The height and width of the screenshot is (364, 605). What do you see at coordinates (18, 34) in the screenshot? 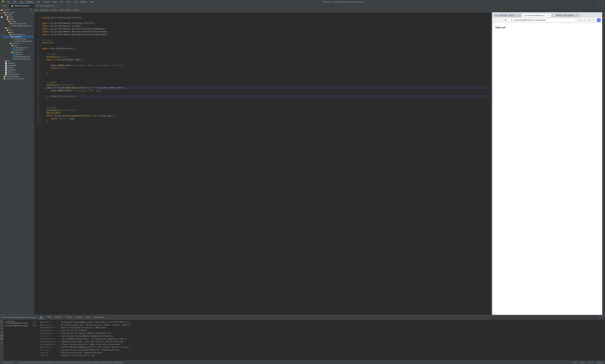
I see `tree-item: 📂hello.hellospring` at bounding box center [18, 34].